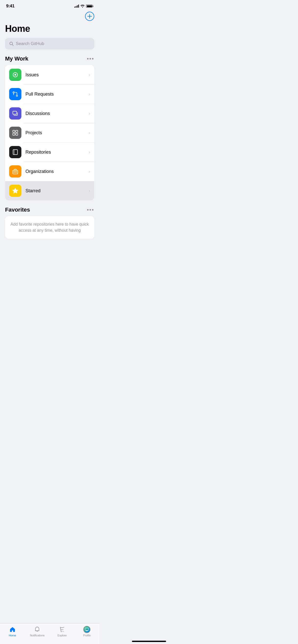 This screenshot has height=644, width=298. What do you see at coordinates (89, 94) in the screenshot?
I see `pull-requests-chevron: ›` at bounding box center [89, 94].